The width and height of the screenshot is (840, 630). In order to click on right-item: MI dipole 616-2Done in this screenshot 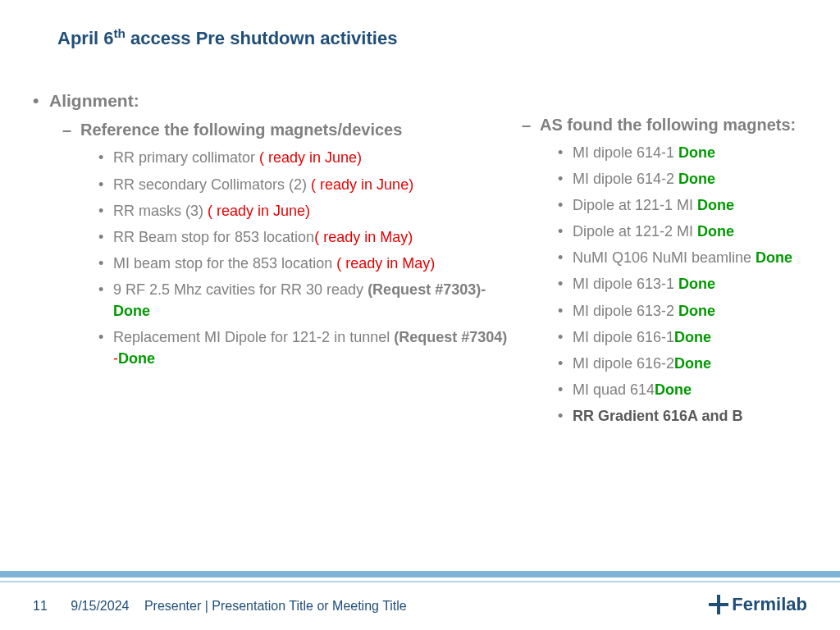, I will do `click(660, 363)`.